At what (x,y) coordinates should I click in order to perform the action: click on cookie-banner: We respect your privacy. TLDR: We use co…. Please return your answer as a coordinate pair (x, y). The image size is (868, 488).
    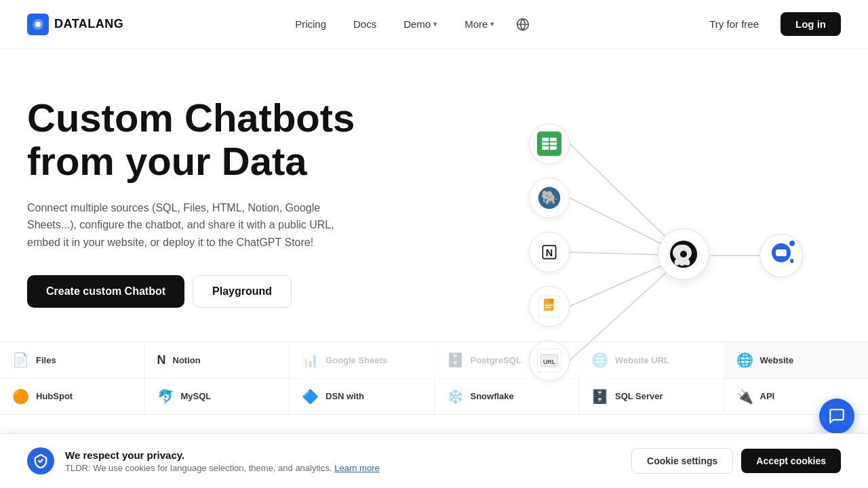
    Looking at the image, I should click on (434, 461).